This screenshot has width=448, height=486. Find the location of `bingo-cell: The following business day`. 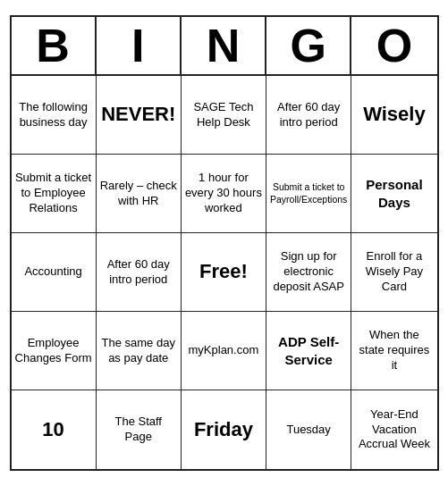

bingo-cell: The following business day is located at coordinates (54, 115).